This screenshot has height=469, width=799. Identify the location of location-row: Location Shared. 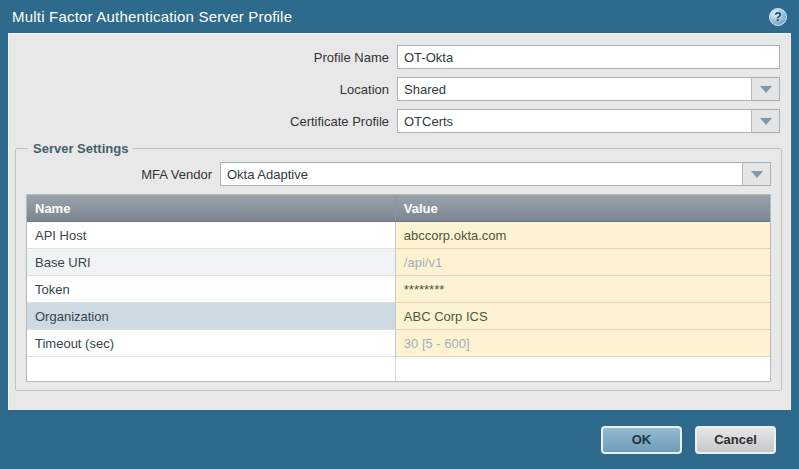
(394, 89).